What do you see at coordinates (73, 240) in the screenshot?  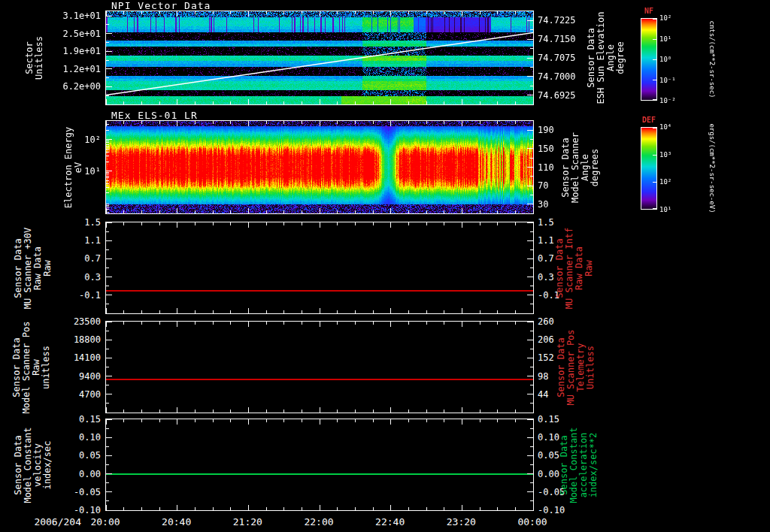 I see `y-tick-label: 1.1` at bounding box center [73, 240].